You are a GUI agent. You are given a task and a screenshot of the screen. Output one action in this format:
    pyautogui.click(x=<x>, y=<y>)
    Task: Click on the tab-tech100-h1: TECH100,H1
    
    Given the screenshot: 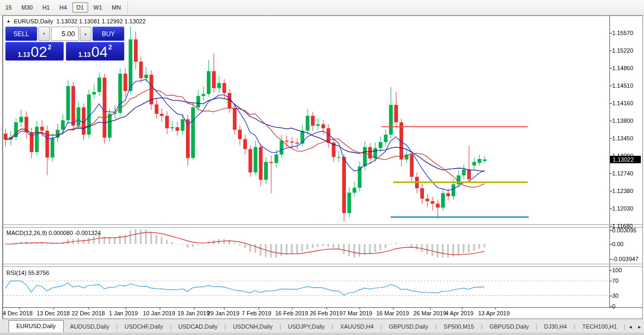 What is the action you would take?
    pyautogui.click(x=599, y=326)
    